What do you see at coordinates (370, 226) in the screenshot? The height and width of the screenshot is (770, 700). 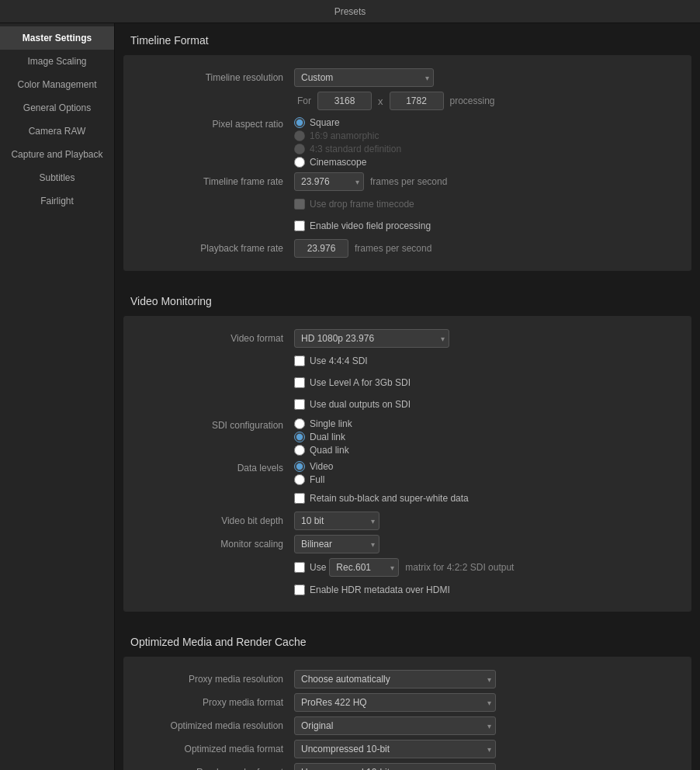 I see `video-field-checkbox-label: Enable video field processing` at bounding box center [370, 226].